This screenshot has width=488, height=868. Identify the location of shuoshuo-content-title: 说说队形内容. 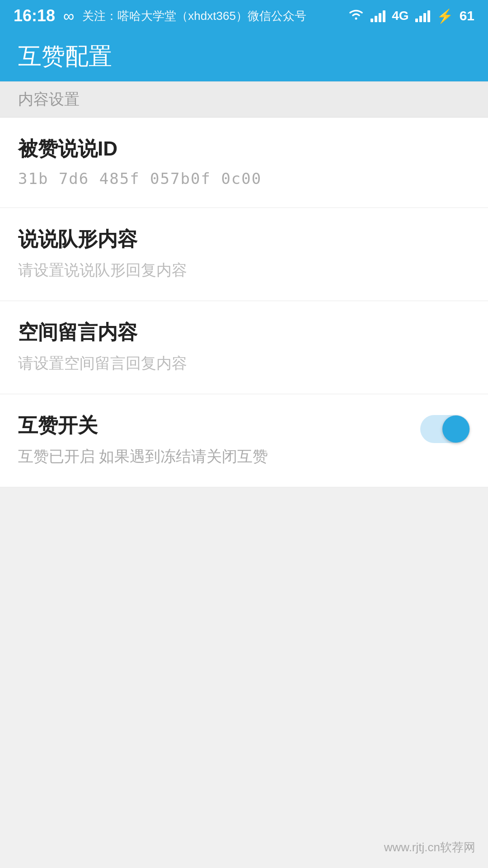
(244, 240).